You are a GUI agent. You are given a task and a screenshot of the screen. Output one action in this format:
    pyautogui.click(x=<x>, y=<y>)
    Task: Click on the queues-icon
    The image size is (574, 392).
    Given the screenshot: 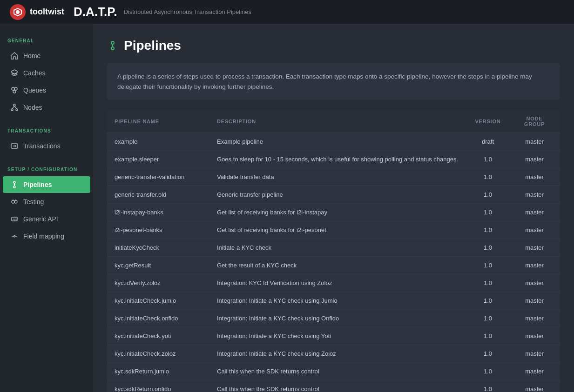 What is the action you would take?
    pyautogui.click(x=14, y=90)
    